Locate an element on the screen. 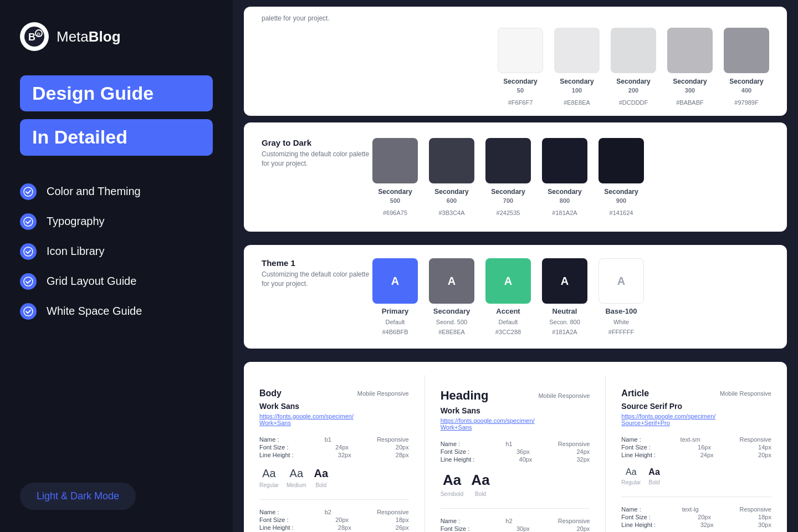  article-font-link: https://fonts.google.com/specimen/Source… is located at coordinates (696, 420).